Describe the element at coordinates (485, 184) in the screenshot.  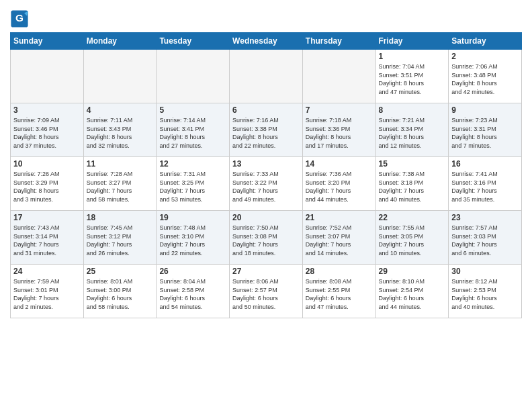
I see `day-cell: 16Sunrise: 7:41 AM Sunset: 3:16 PM Dayli…` at that location.